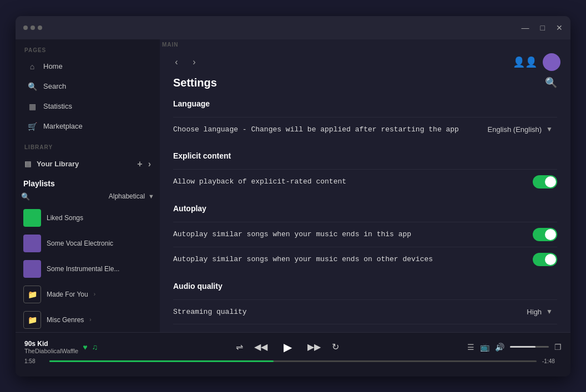  Describe the element at coordinates (88, 269) in the screenshot. I see `playlist-item-instrumental: Some Instrumental Ele...` at that location.